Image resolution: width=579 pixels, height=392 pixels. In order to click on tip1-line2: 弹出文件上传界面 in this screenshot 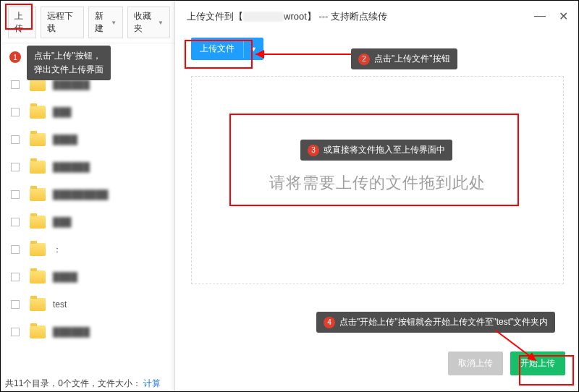, I will do `click(69, 69)`.